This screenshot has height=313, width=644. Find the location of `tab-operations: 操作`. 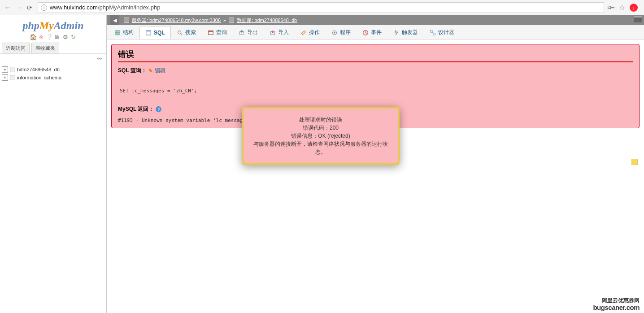

tab-operations: 操作 is located at coordinates (310, 32).